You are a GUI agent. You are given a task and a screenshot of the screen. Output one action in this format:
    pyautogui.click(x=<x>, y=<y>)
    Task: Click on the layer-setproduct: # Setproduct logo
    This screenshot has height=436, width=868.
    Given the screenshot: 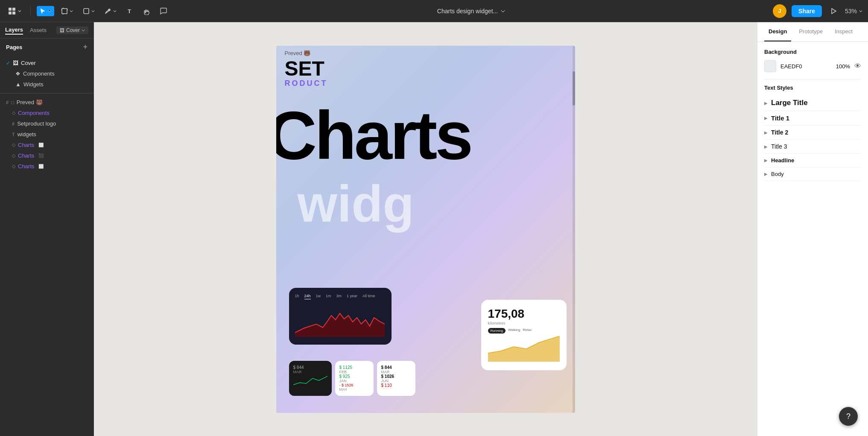 What is the action you would take?
    pyautogui.click(x=47, y=124)
    